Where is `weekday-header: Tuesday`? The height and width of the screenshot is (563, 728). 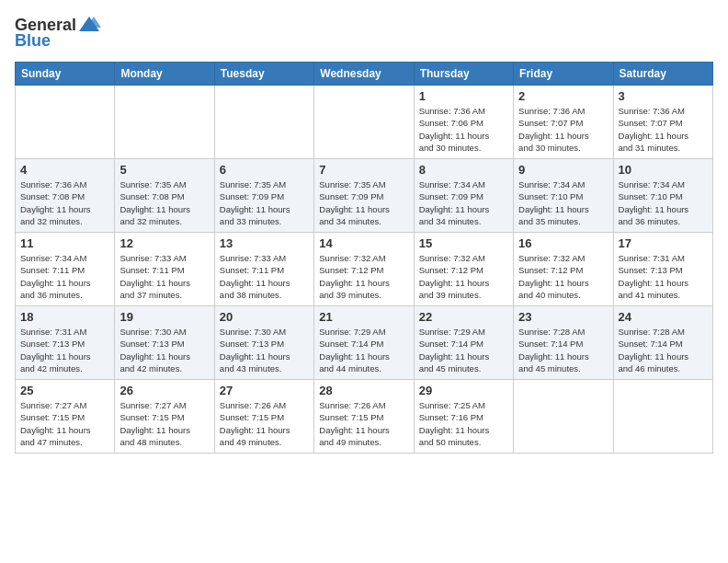 weekday-header: Tuesday is located at coordinates (264, 74).